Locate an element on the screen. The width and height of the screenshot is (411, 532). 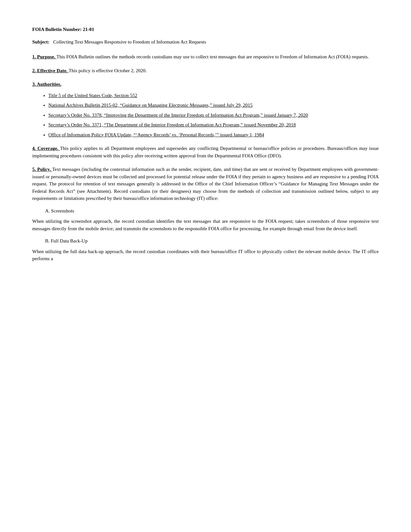
subsection-b-body: When utilizing the full data back-up app… is located at coordinates (206, 255).